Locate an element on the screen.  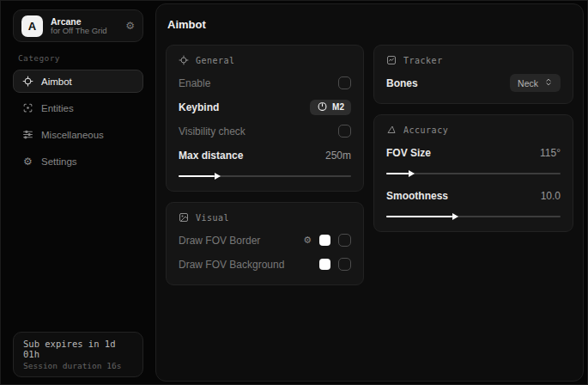
keybind-label: Keybind is located at coordinates (199, 107).